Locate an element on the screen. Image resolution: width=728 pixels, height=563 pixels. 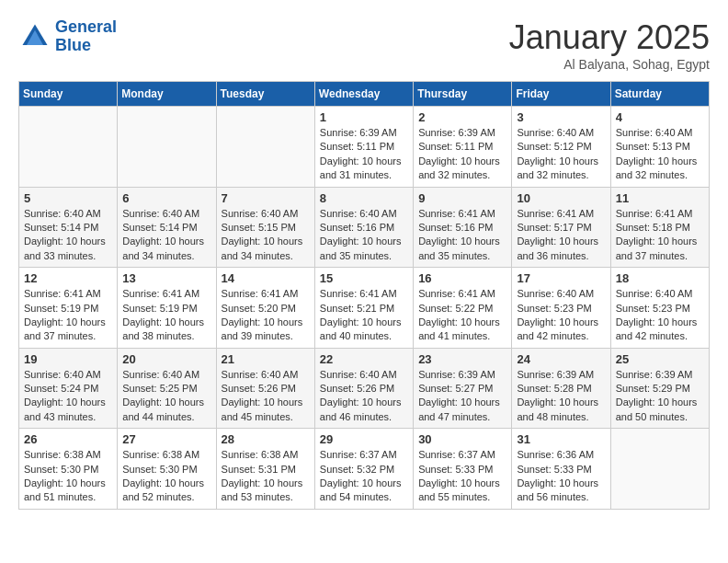
day-number: 13 is located at coordinates (166, 278).